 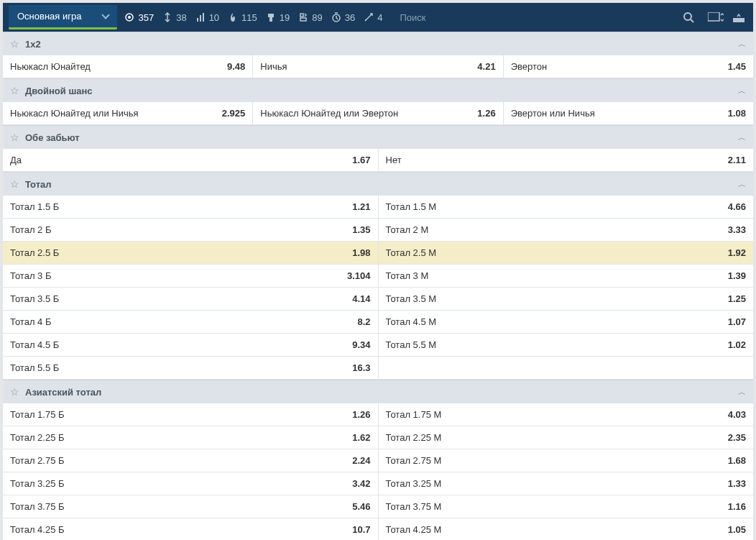 What do you see at coordinates (191, 207) in the screenshot?
I see `odds-cell: Тотал 1.5 Б1.21` at bounding box center [191, 207].